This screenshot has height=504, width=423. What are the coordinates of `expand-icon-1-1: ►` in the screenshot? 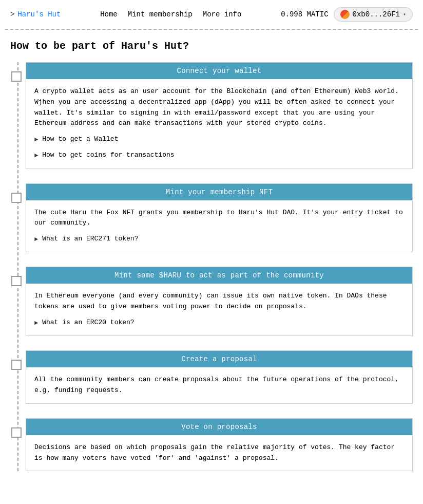 It's located at (36, 156).